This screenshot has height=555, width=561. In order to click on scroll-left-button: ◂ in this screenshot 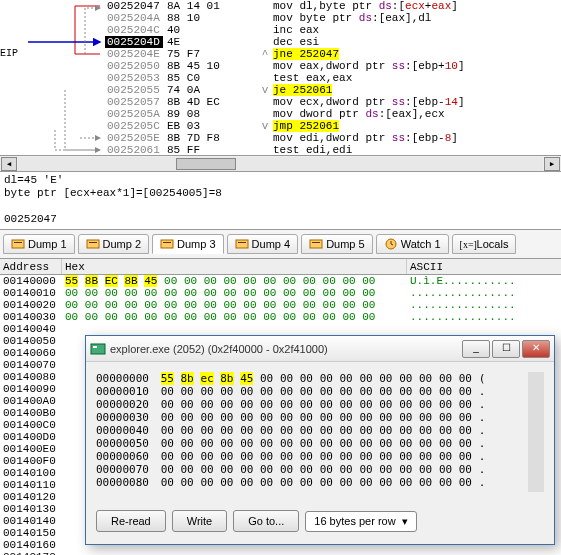, I will do `click(9, 164)`.